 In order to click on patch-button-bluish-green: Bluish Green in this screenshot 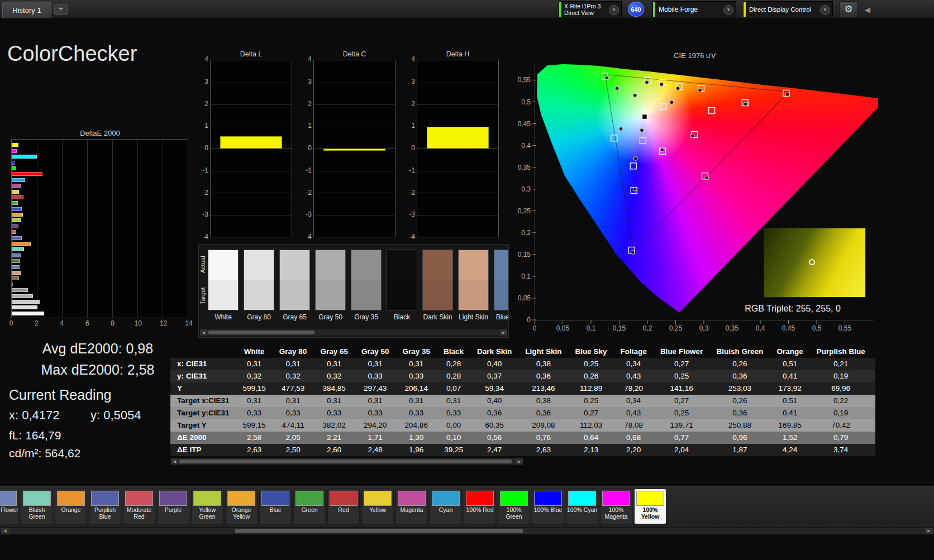, I will do `click(37, 506)`.